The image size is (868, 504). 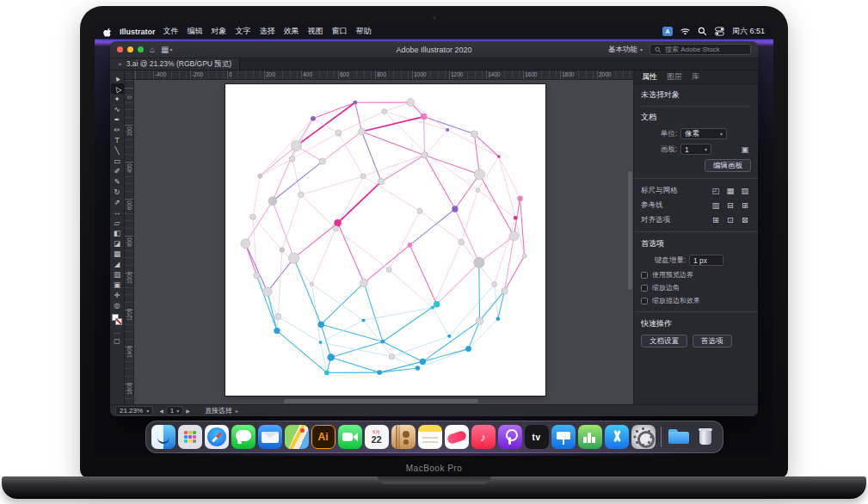 I want to click on keyboard-increment-input: 1 px, so click(x=706, y=260).